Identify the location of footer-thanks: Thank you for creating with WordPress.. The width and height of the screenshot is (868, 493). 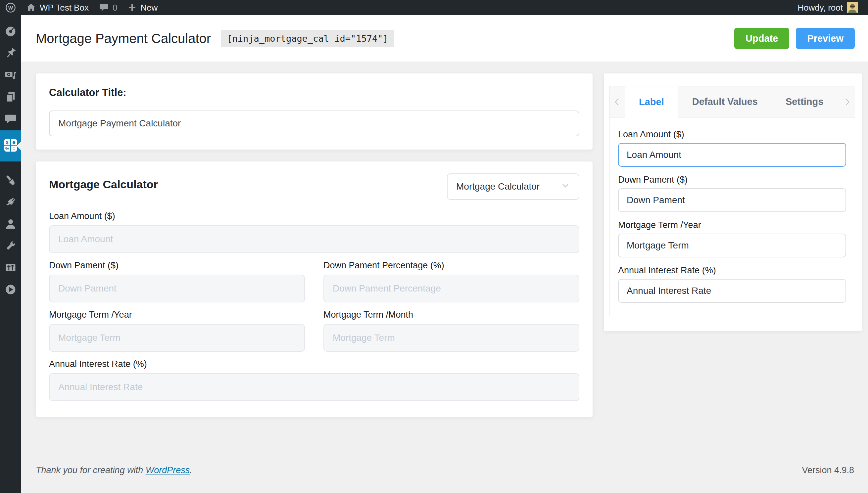
(114, 470).